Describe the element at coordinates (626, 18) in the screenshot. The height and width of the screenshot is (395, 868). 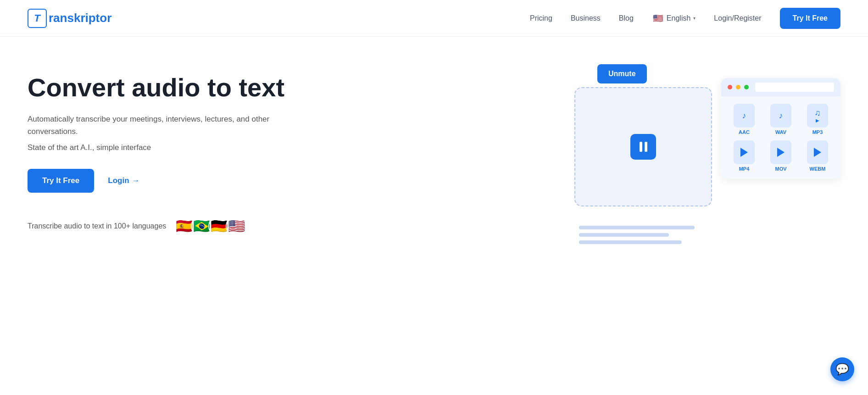
I see `nav-blog: Blog` at that location.